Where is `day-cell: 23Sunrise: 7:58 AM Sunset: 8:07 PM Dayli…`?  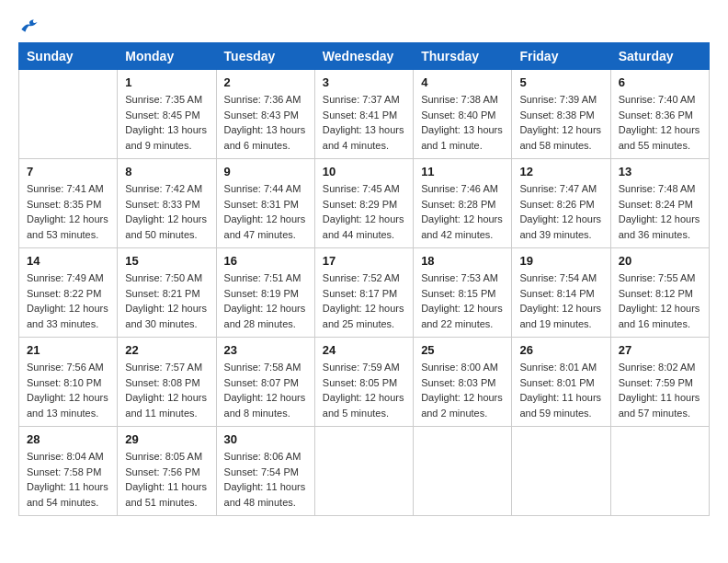 day-cell: 23Sunrise: 7:58 AM Sunset: 8:07 PM Dayli… is located at coordinates (265, 383).